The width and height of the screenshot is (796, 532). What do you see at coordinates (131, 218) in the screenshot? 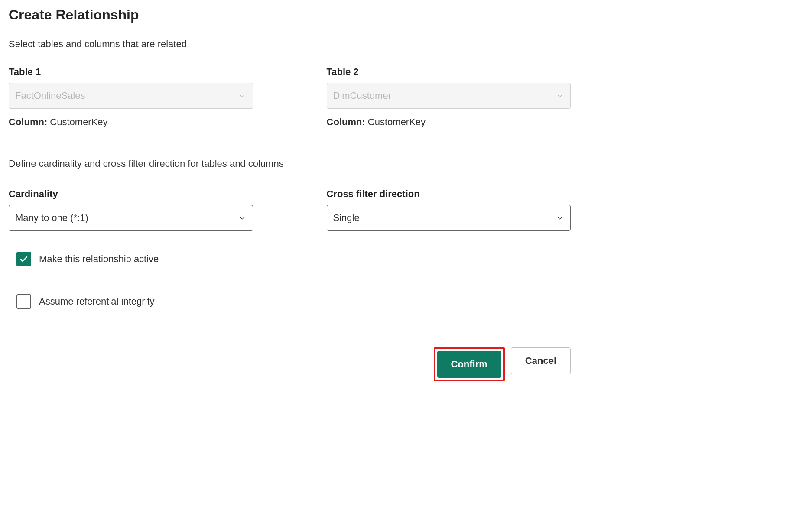
I see `cardinality-select: Many to one (*:1)` at bounding box center [131, 218].